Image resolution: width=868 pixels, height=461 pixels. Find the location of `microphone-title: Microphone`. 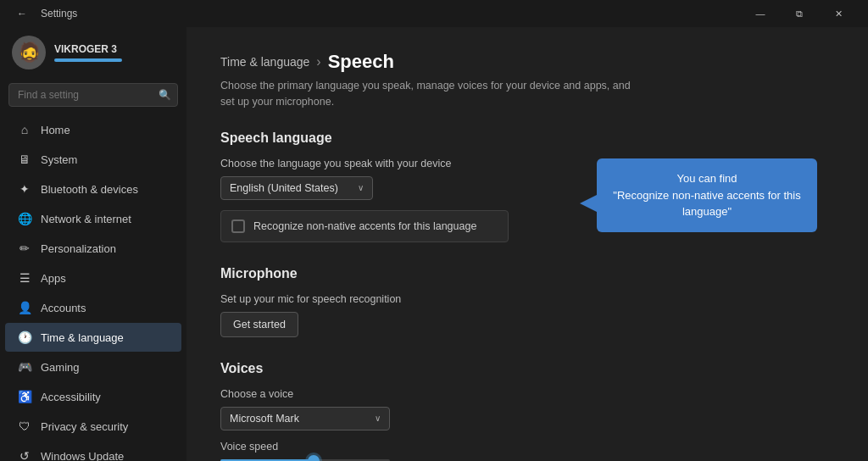

microphone-title: Microphone is located at coordinates (527, 274).